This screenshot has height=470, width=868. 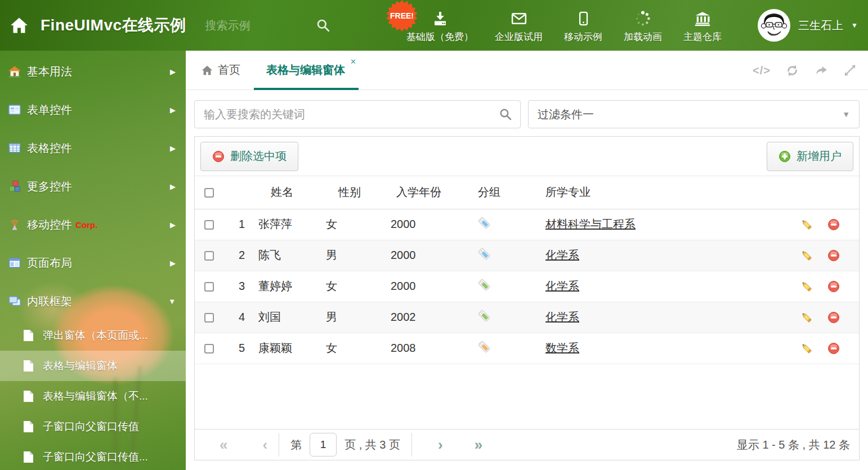 I want to click on col-gender: 性别, so click(x=354, y=193).